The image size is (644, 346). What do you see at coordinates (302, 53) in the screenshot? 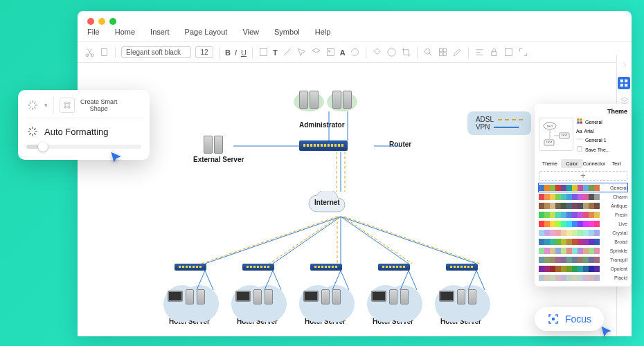
I see `pointer-icon` at bounding box center [302, 53].